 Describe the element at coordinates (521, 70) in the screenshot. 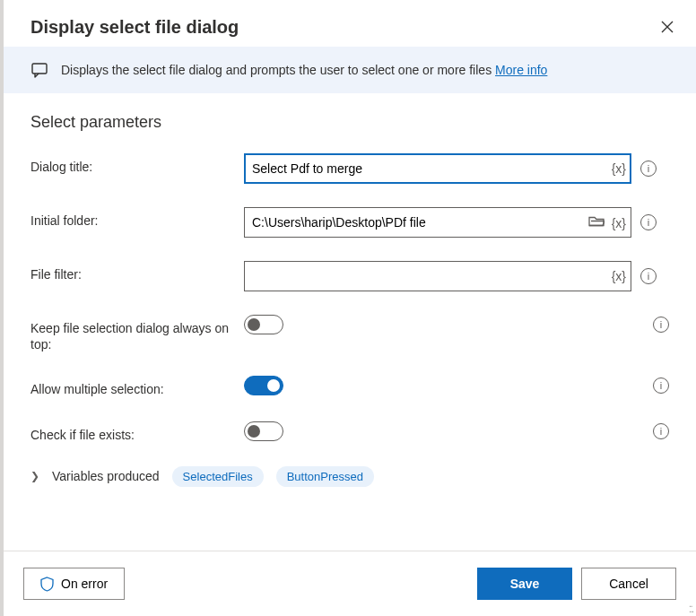

I see `more-info-link: More info` at that location.